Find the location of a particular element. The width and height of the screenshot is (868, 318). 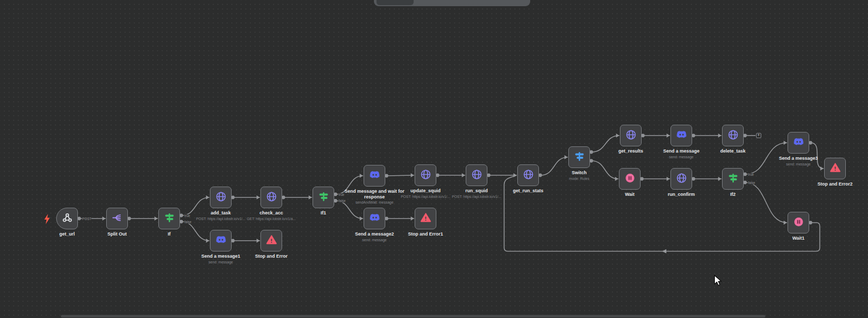

node-if1 is located at coordinates (323, 197).